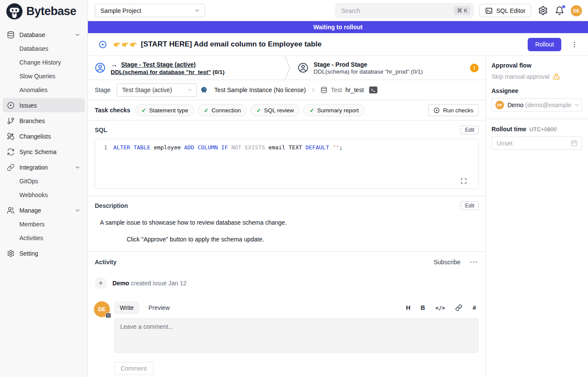 This screenshot has height=377, width=588. What do you see at coordinates (287, 164) in the screenshot?
I see `sql-code-editor: 1 ALTER TABLE employee ADD COLUMN IF NOT…` at bounding box center [287, 164].